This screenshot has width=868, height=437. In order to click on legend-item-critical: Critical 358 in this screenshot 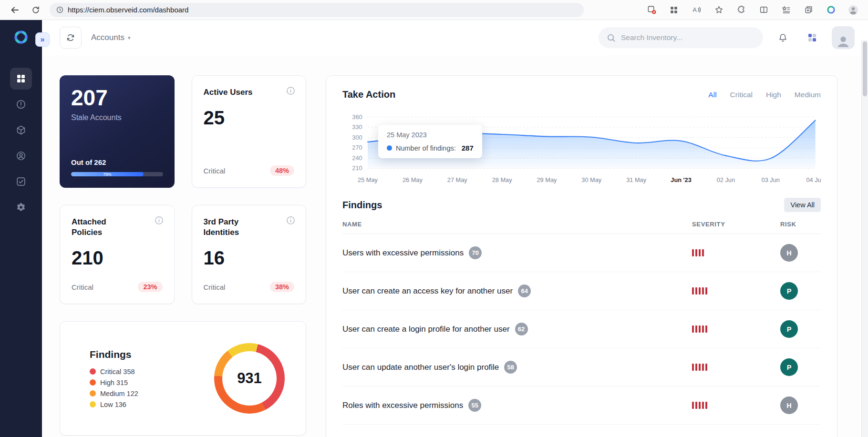, I will do `click(114, 372)`.